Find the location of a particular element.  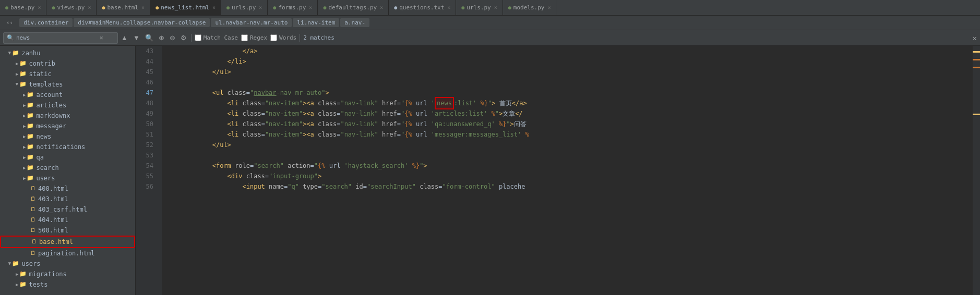

sidebar-item-news: ▶ 📁 news is located at coordinates (68, 137).